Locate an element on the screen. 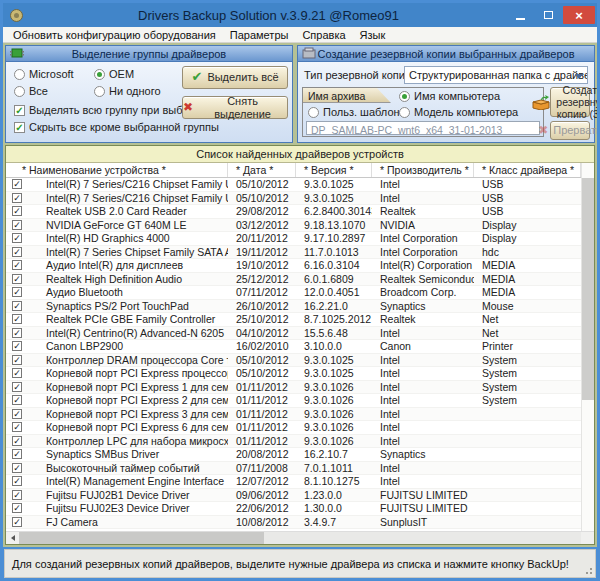  column-header-vendor: * Производитель * is located at coordinates (423, 170).